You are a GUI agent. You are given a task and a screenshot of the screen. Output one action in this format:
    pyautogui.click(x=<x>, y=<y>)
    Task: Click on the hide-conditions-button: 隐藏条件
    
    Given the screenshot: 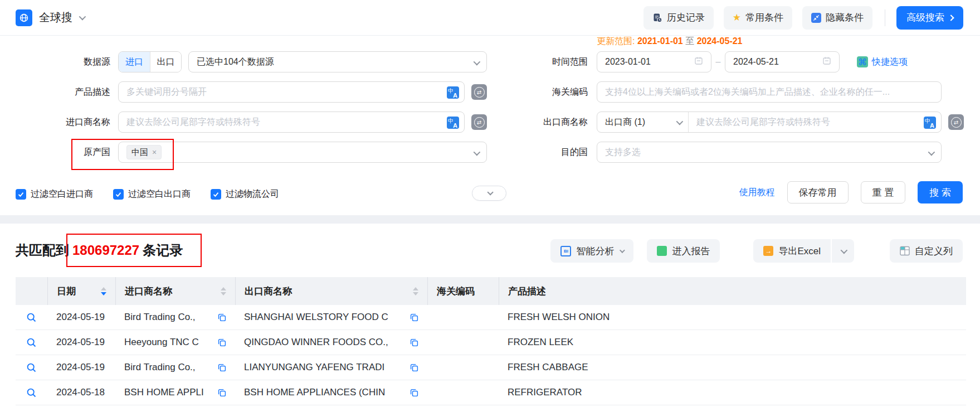 What is the action you would take?
    pyautogui.click(x=837, y=18)
    